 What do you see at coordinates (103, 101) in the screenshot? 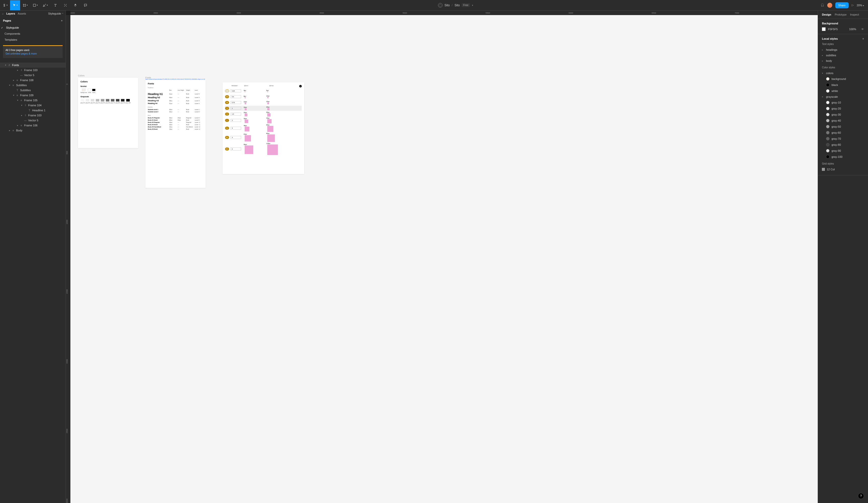
I see `color-swatch: gray-50` at bounding box center [103, 101].